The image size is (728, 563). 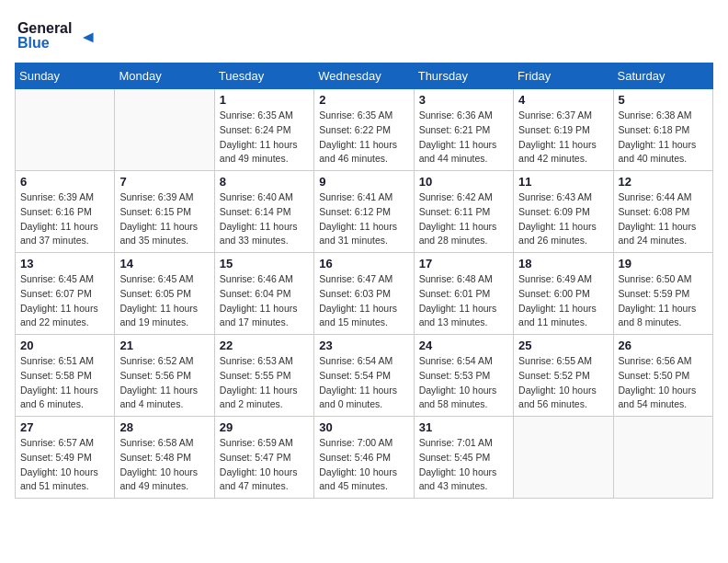 What do you see at coordinates (64, 465) in the screenshot?
I see `day-detail: Sunrise: 6:57 AM Sunset: 5:49 PM Dayligh…` at bounding box center [64, 465].